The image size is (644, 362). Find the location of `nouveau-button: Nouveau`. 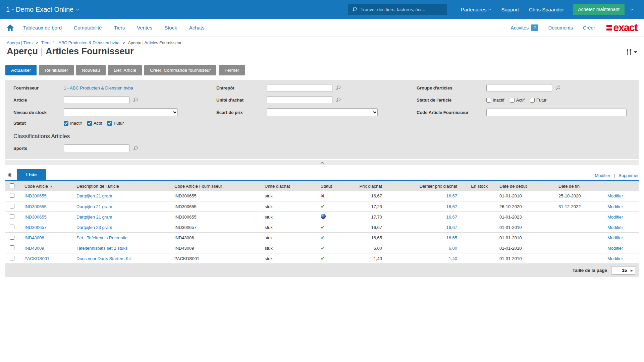

nouveau-button: Nouveau is located at coordinates (91, 70).